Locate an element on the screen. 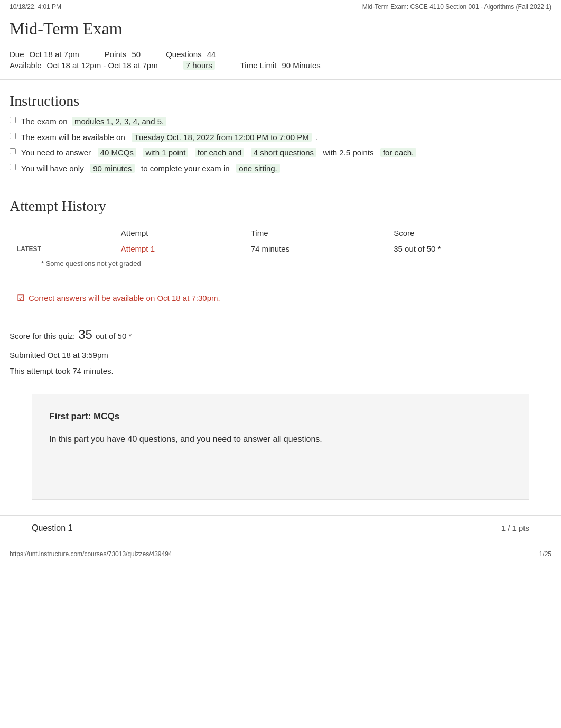 Image resolution: width=561 pixels, height=728 pixels. meta-questions-value: 44 is located at coordinates (211, 54).